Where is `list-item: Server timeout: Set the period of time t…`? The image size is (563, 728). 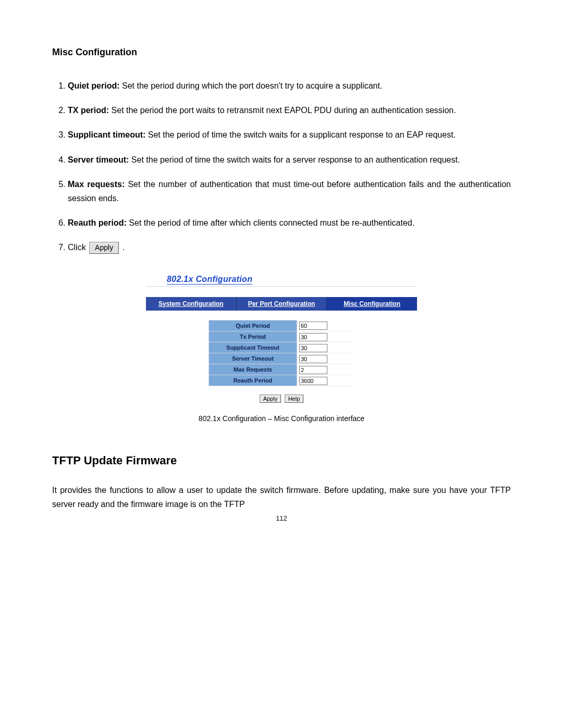 list-item: Server timeout: Set the period of time t… is located at coordinates (289, 159).